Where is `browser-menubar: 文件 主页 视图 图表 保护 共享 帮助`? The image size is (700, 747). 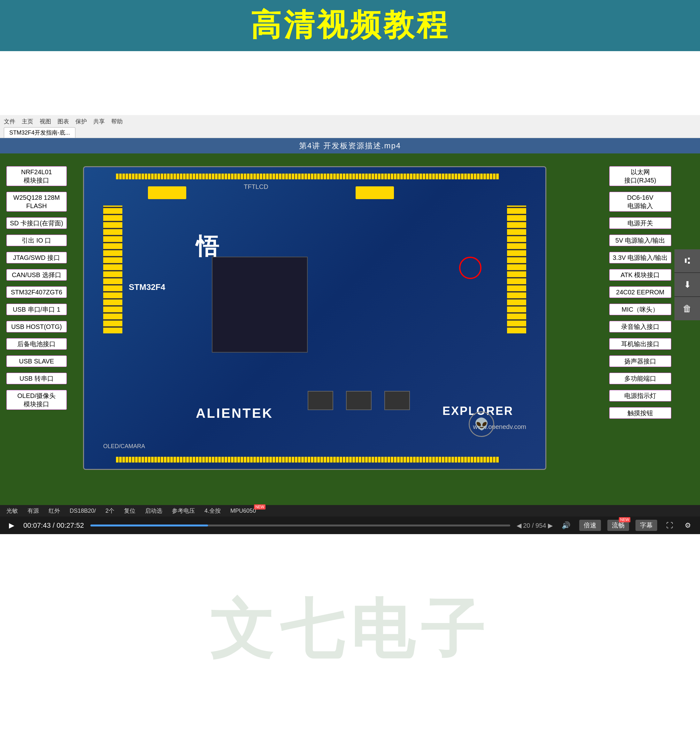 browser-menubar: 文件 主页 视图 图表 保护 共享 帮助 is located at coordinates (350, 121).